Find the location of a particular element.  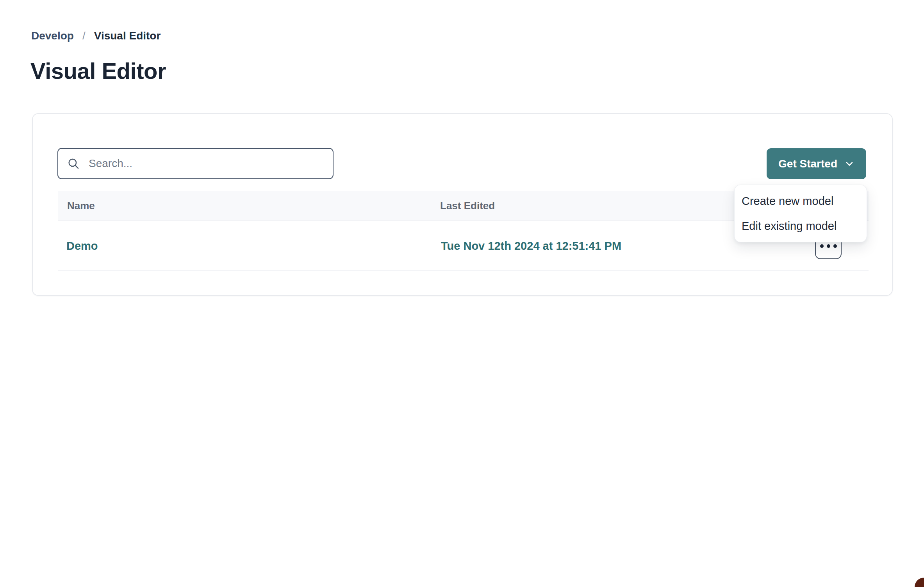

column-header-name: Name is located at coordinates (249, 206).